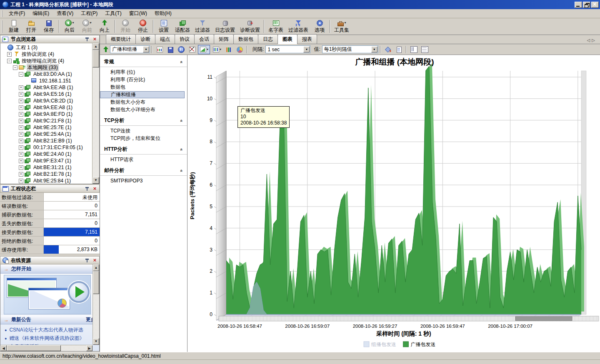 This screenshot has width=600, height=364. Describe the element at coordinates (52, 154) in the screenshot. I see `tree-node-label: Abit:9E:24:A0 (1)` at that location.